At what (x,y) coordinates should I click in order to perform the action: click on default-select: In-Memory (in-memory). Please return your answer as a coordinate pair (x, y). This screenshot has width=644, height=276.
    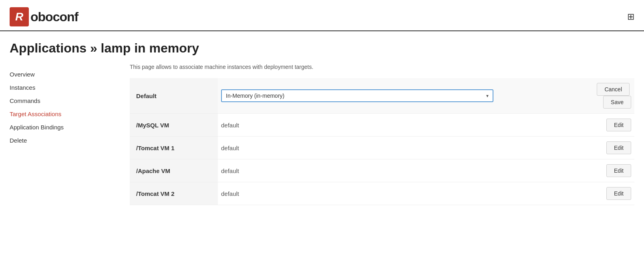
    Looking at the image, I should click on (357, 96).